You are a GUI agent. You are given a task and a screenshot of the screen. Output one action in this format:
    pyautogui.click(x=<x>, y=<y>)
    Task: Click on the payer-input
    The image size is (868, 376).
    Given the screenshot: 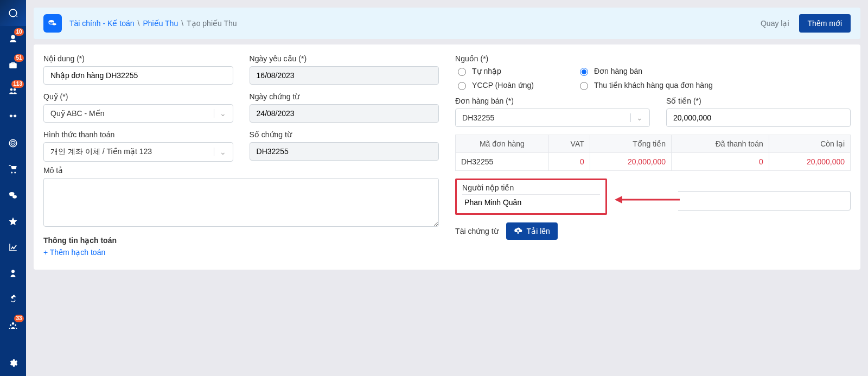 What is the action you would take?
    pyautogui.click(x=531, y=202)
    